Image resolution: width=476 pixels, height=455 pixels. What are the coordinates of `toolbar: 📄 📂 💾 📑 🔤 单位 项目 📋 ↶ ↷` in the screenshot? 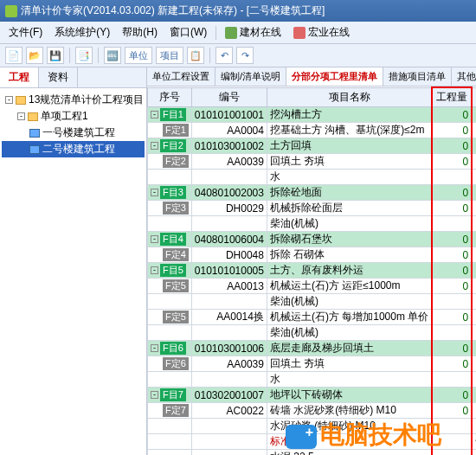 It's located at (238, 55).